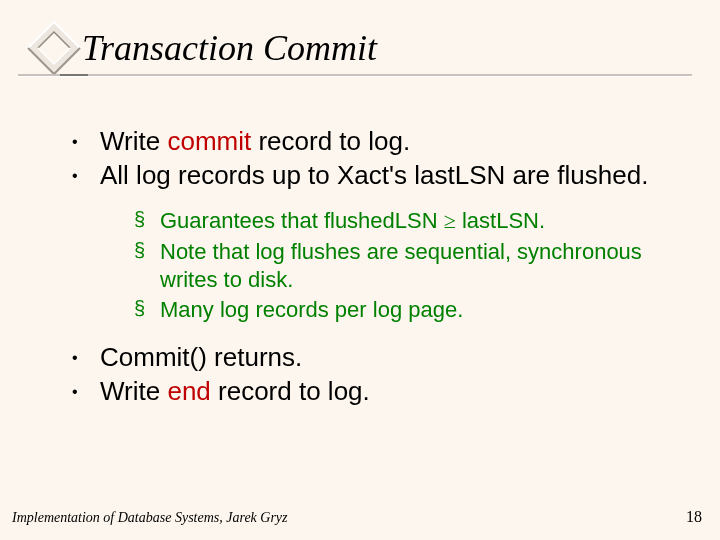 Image resolution: width=720 pixels, height=540 pixels. Describe the element at coordinates (413, 266) in the screenshot. I see `sub-bullet-item: Note that log flushes are sequential, sy…` at that location.